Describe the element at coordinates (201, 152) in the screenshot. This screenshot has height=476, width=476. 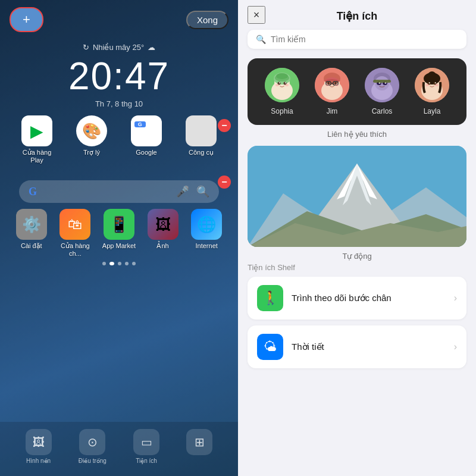
I see `app-tools-label: Công cụ` at that location.